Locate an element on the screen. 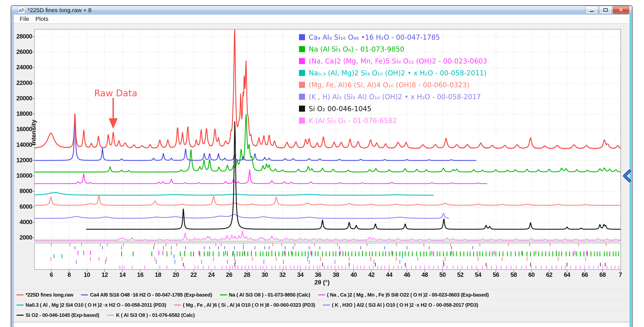  x-tick-label: 8 is located at coordinates (69, 275).